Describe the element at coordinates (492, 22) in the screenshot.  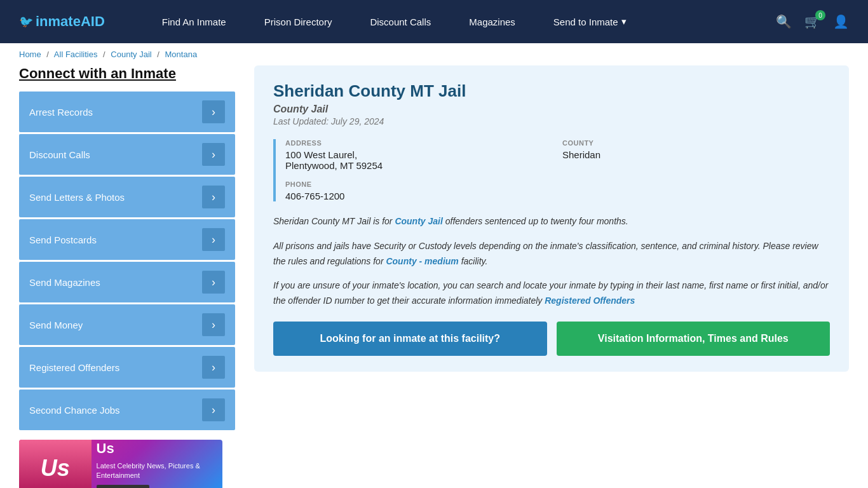
I see `nav-magazines: Magazines` at that location.